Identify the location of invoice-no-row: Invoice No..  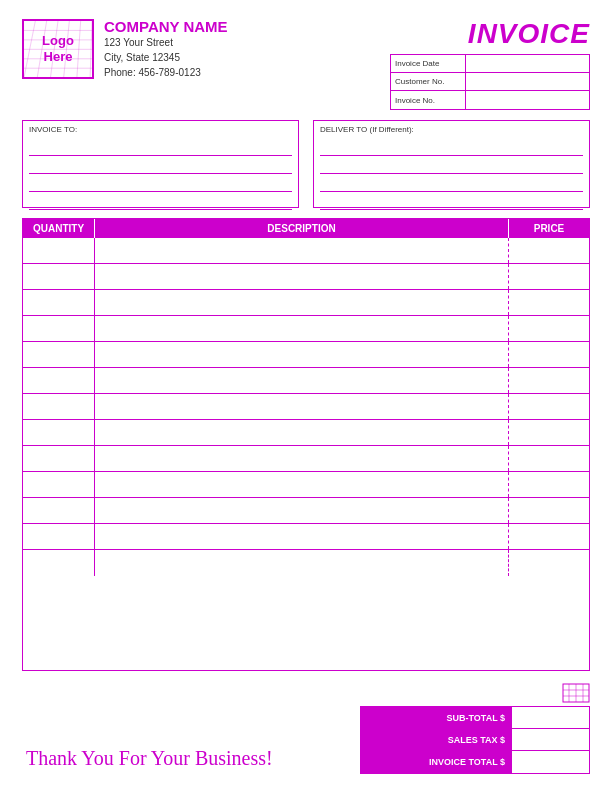
(490, 100).